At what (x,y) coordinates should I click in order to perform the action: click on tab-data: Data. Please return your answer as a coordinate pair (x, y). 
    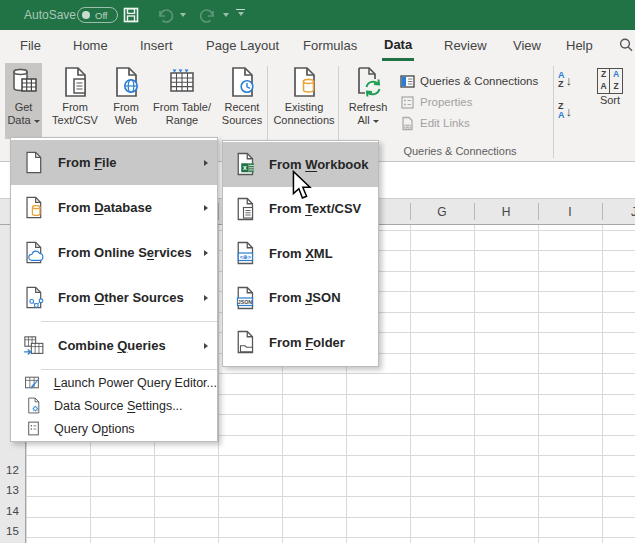
    Looking at the image, I should click on (398, 46).